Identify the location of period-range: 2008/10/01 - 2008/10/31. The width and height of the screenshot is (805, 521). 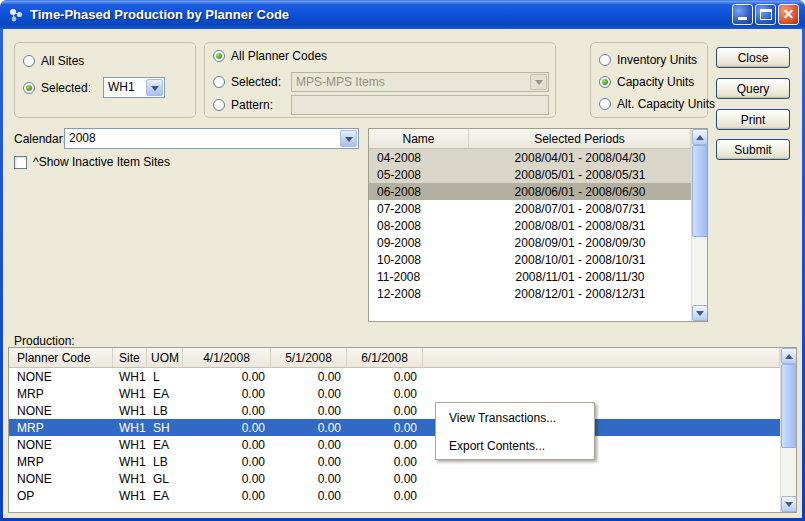
(580, 260).